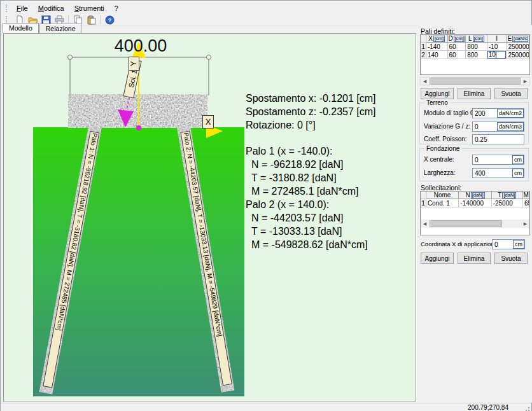 The height and width of the screenshot is (411, 532). Describe the element at coordinates (443, 195) in the screenshot. I see `soll-col-nome: Nome` at that location.